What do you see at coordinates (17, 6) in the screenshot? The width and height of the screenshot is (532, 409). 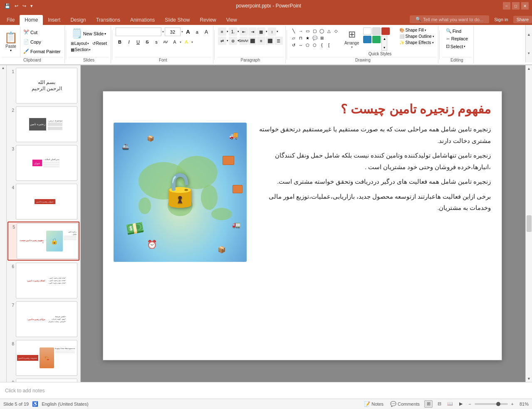 I see `undo-icon: ↩` at bounding box center [17, 6].